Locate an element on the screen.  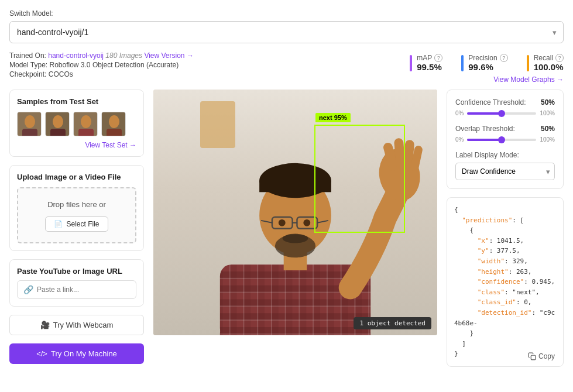
recall-label: Recall is located at coordinates (543, 58).